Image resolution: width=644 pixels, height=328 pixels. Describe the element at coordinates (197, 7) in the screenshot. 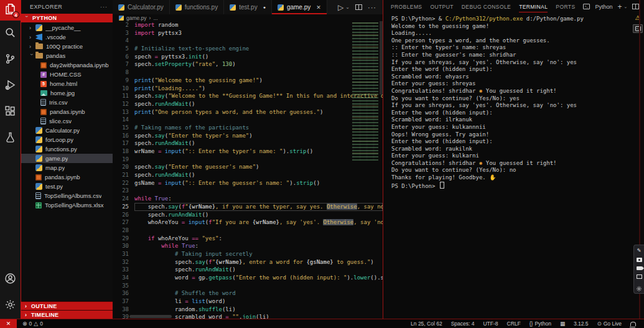

I see `tab-functions.py: functions.py` at that location.